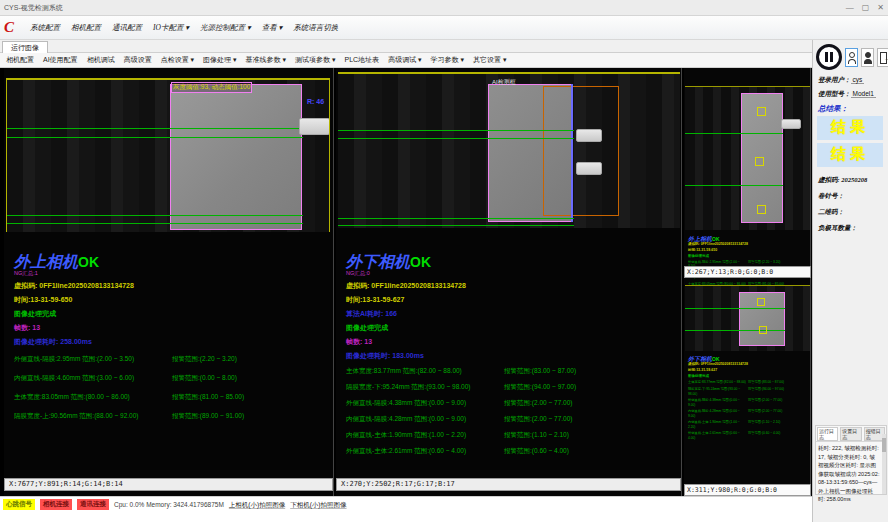 This screenshot has width=888, height=522. What do you see at coordinates (316, 28) in the screenshot?
I see `menu-language-switch: 系统语言切换` at bounding box center [316, 28].